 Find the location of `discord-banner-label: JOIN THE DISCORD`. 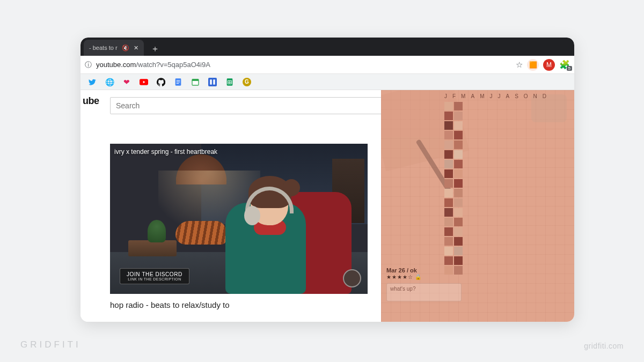

discord-banner-label: JOIN THE DISCORD is located at coordinates (155, 275).